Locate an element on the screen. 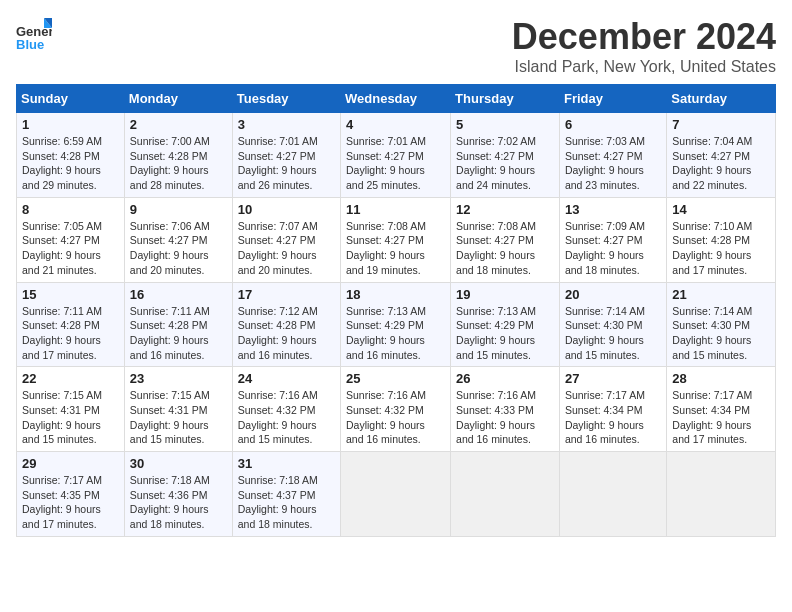  svg-text: Blue is located at coordinates (30, 44).